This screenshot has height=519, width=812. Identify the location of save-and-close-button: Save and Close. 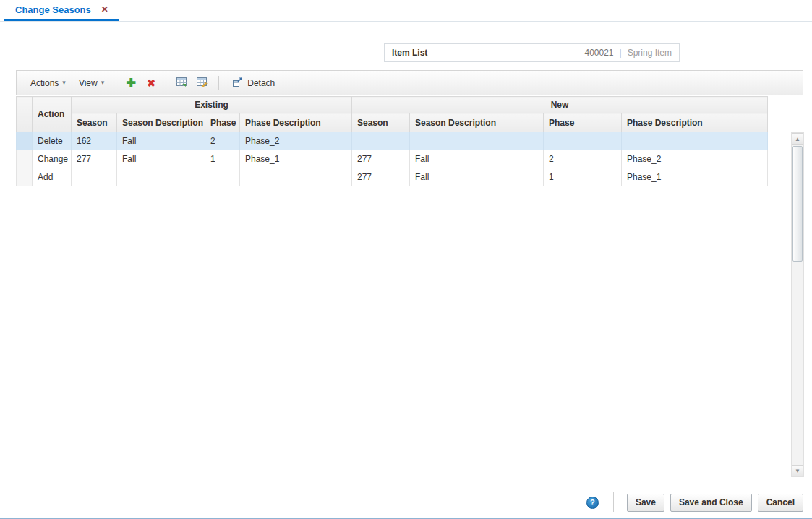
(711, 503).